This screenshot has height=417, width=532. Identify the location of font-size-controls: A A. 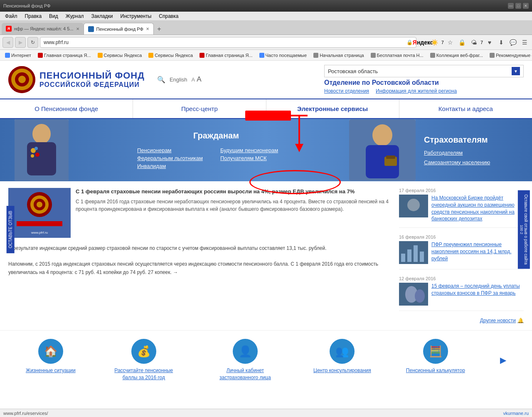
(197, 79).